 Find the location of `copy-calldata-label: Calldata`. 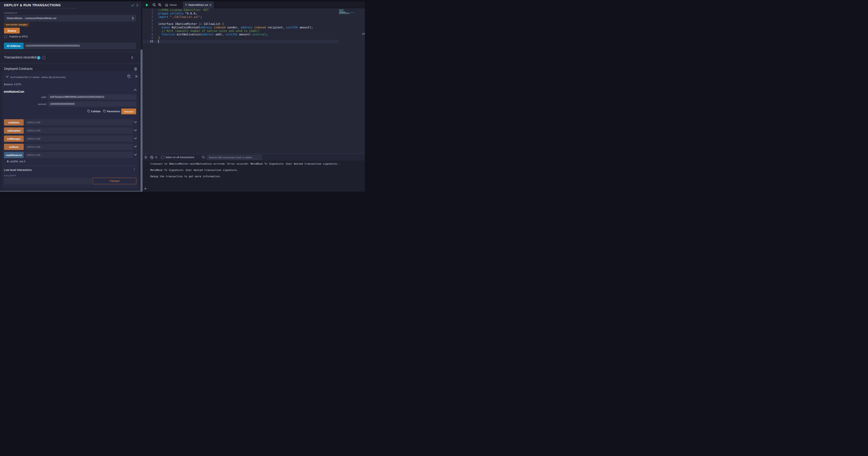

copy-calldata-label: Calldata is located at coordinates (96, 111).